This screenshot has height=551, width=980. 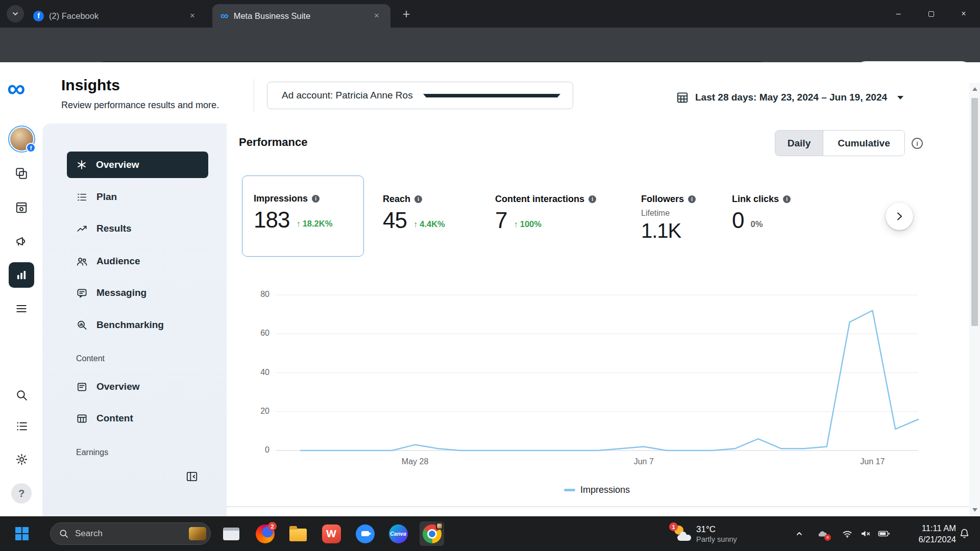 What do you see at coordinates (303, 216) in the screenshot?
I see `metric-card-impressions: Impressionsi 183 ↑18.2K%` at bounding box center [303, 216].